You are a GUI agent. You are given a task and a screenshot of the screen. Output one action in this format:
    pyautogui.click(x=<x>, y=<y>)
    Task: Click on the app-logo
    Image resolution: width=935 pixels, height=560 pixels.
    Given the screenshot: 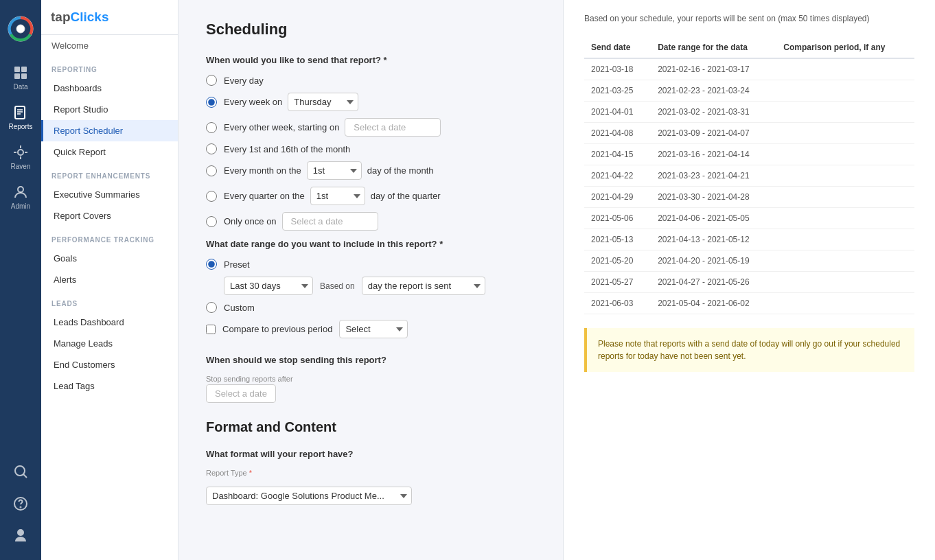 What is the action you would take?
    pyautogui.click(x=21, y=29)
    